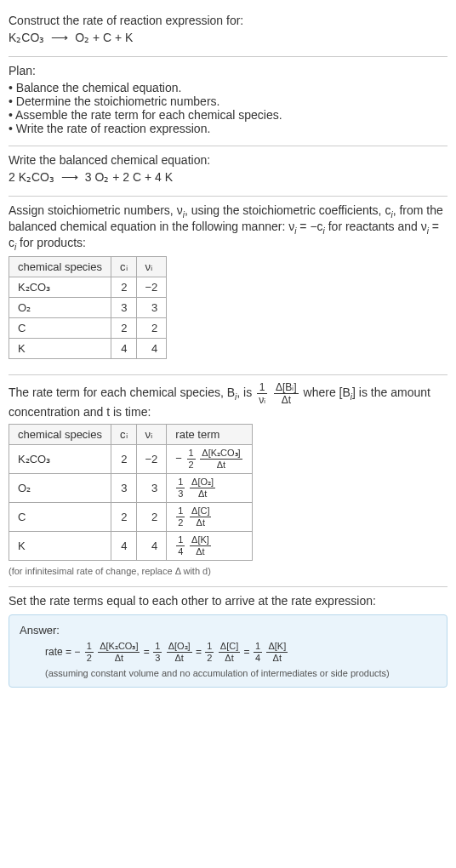 The height and width of the screenshot is (868, 456). What do you see at coordinates (228, 108) in the screenshot?
I see `plan-steps: Balance the chemical equation. Determine…` at bounding box center [228, 108].